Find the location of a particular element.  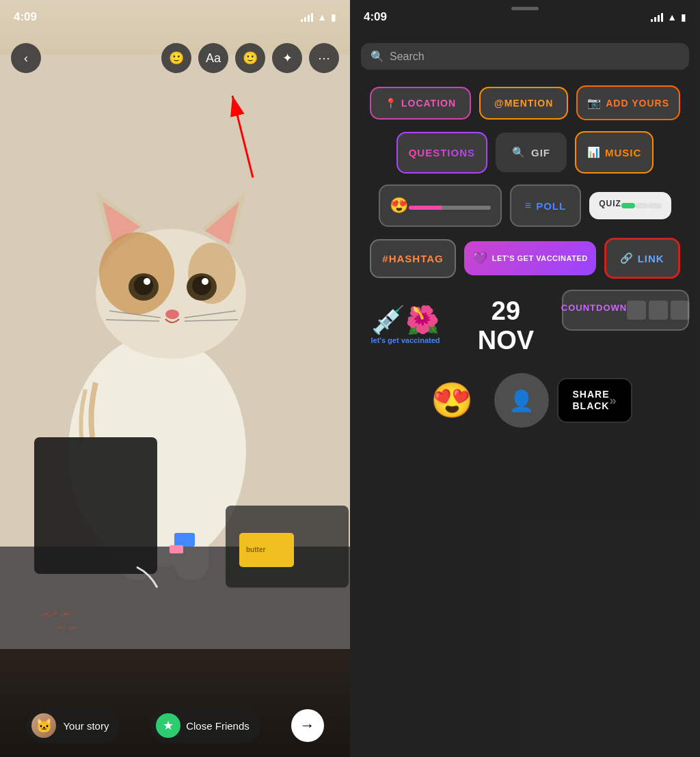

link-chain-icon: 🔗 is located at coordinates (627, 258).